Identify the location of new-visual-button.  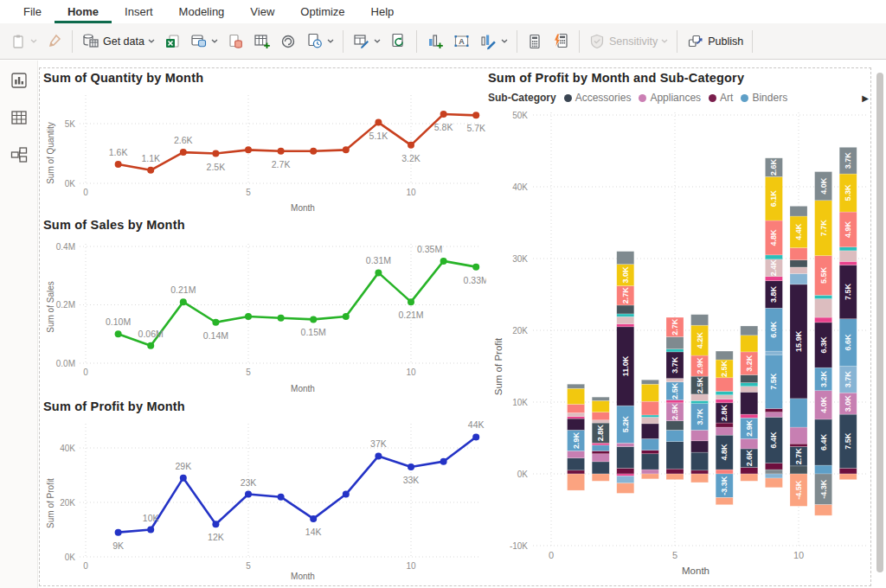
(434, 42).